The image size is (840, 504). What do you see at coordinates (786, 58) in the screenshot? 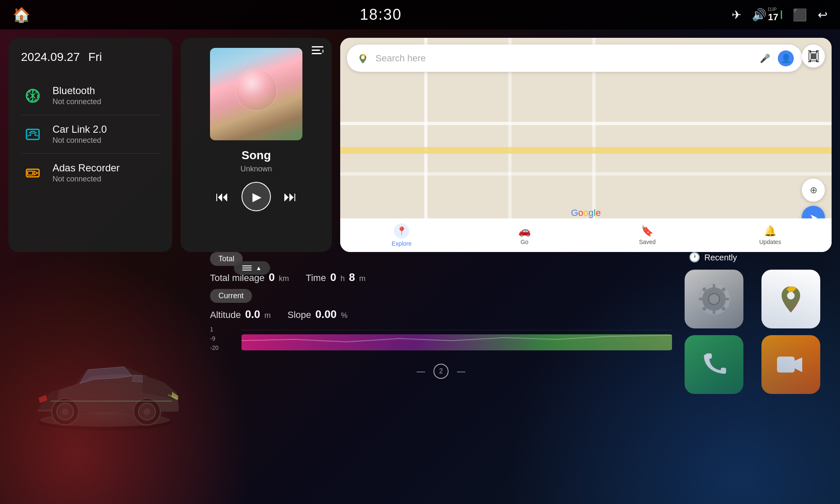
I see `user-icon: 👤` at bounding box center [786, 58].